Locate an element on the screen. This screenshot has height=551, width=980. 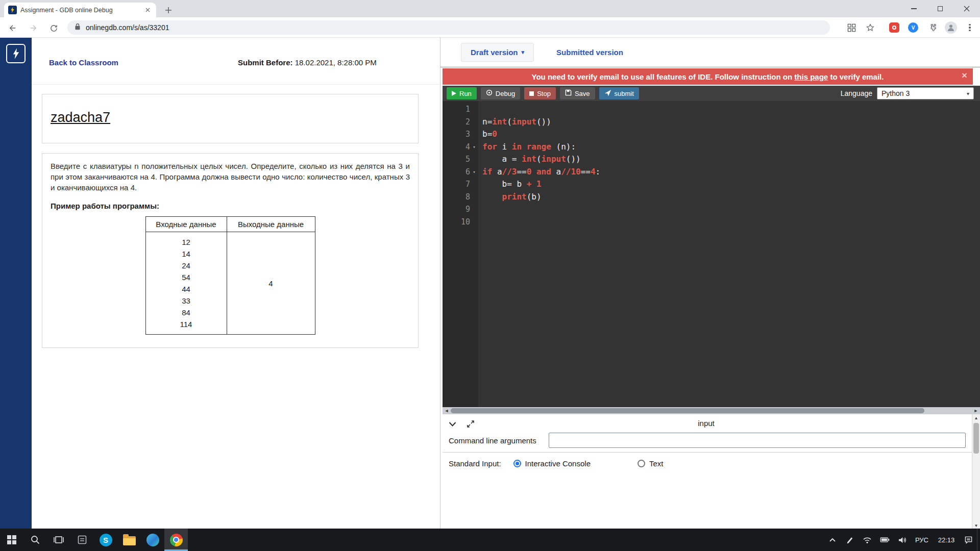
radio-text is located at coordinates (641, 463).